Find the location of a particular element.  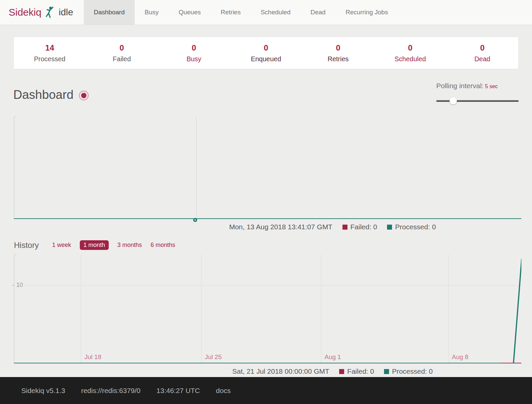

nav-tab-dashboard: Dashboard is located at coordinates (109, 12).